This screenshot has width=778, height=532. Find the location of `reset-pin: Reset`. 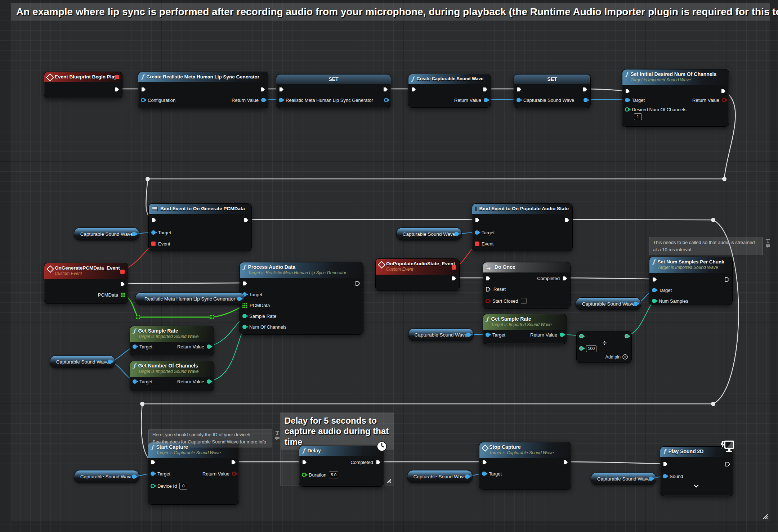

reset-pin: Reset is located at coordinates (496, 289).